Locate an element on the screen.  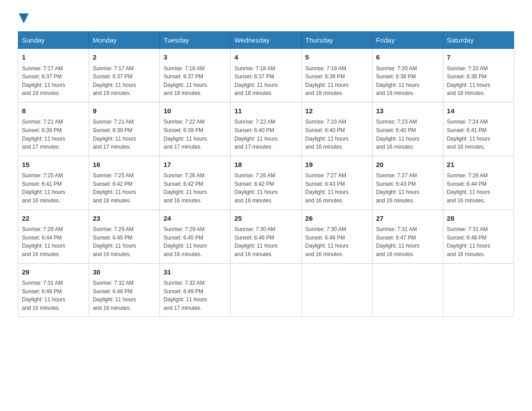
calendar-week-5: 29 Sunrise: 7:31 AM Sunset: 6:48 PM Dayl… is located at coordinates (266, 290).